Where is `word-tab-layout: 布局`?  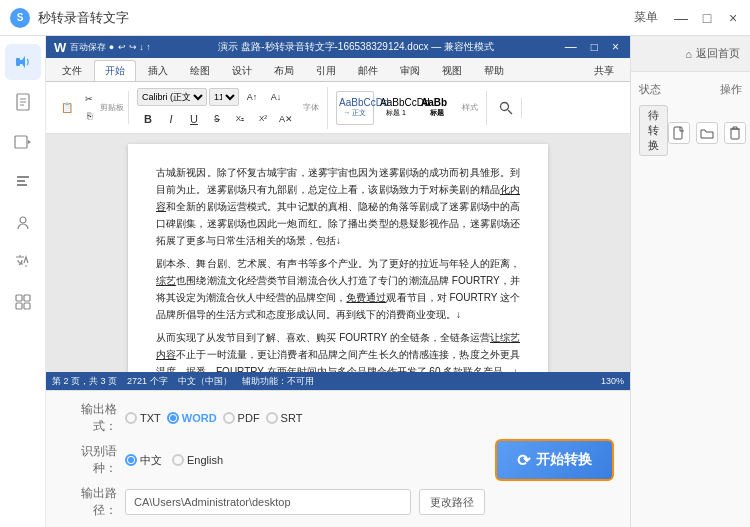
word-tab-layout: 布局 is located at coordinates (284, 71).